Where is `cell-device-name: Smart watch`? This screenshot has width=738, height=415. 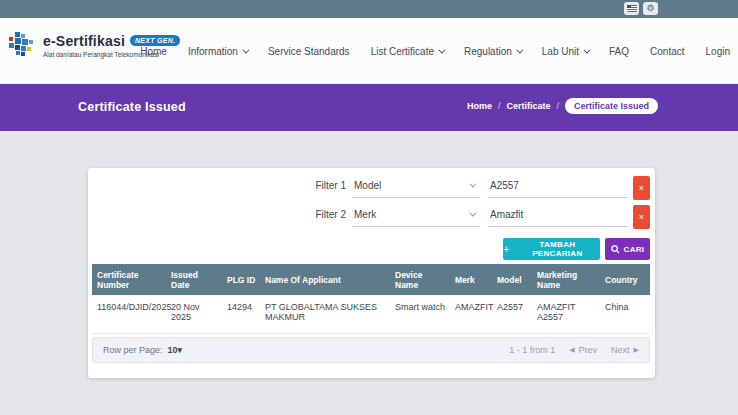 cell-device-name: Smart watch is located at coordinates (420, 314).